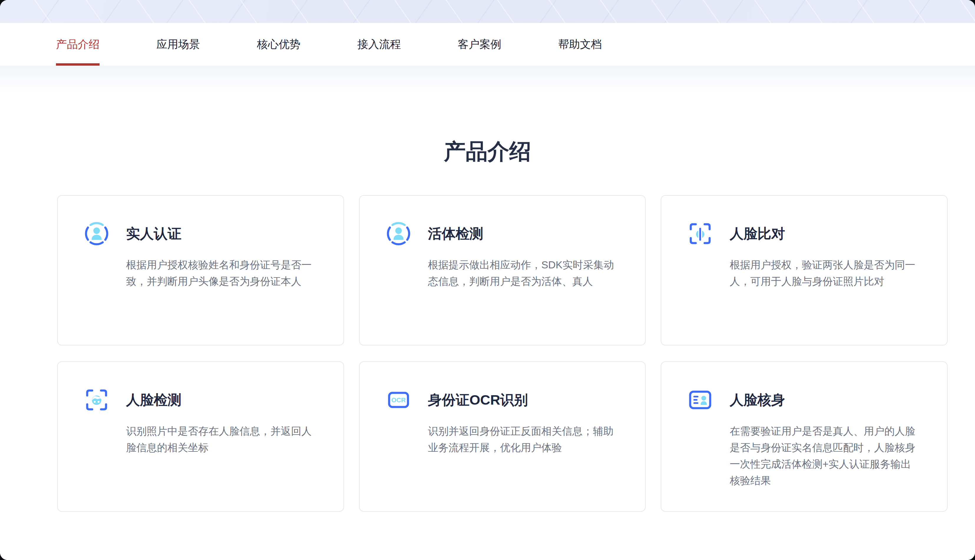 Image resolution: width=975 pixels, height=560 pixels. What do you see at coordinates (154, 400) in the screenshot?
I see `card-title: 人脸检测` at bounding box center [154, 400].